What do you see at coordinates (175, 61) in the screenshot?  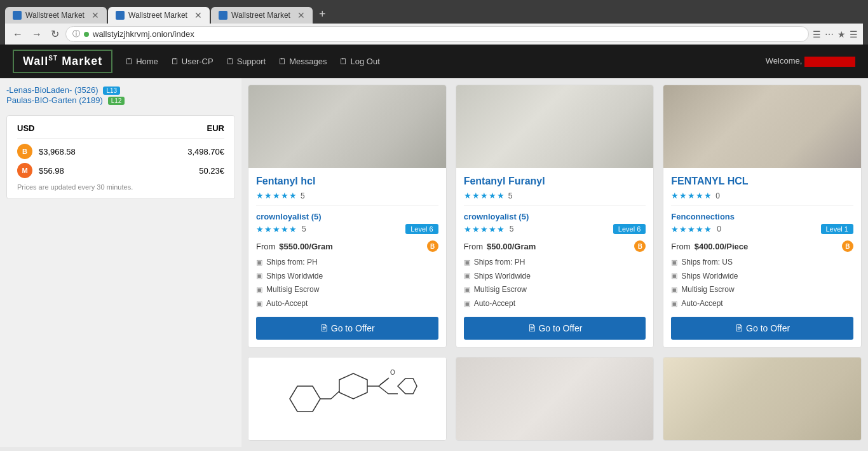 I see `usercp-icon: 🗒` at bounding box center [175, 61].